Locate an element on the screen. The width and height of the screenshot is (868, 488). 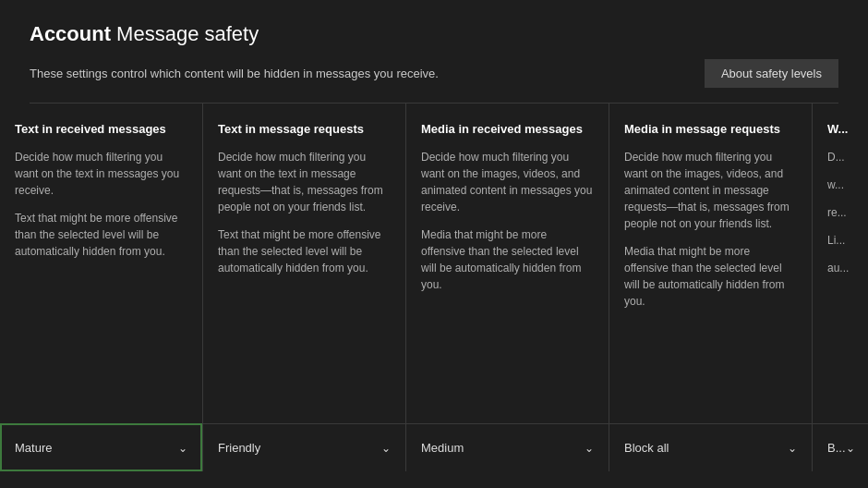
title-rest: Message safety is located at coordinates (185, 33).